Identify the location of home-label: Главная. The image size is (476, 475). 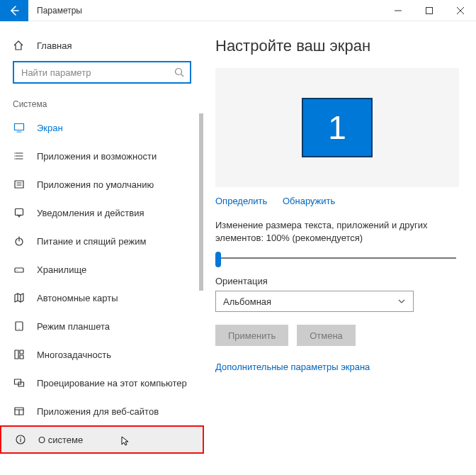
(54, 45).